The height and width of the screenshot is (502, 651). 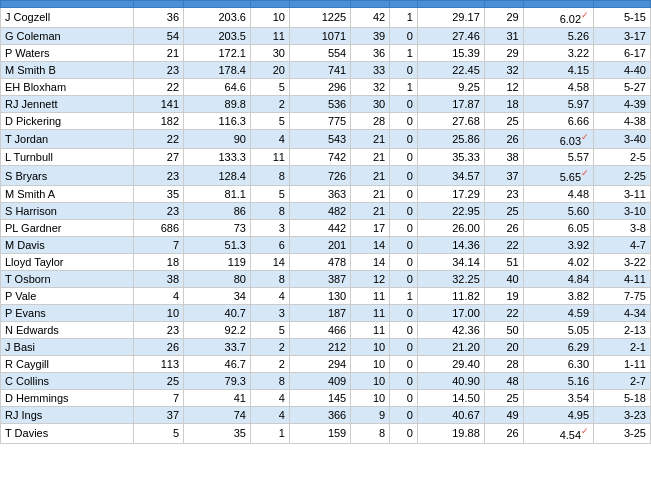 What do you see at coordinates (326, 36) in the screenshot?
I see `table-row: G Coleman54203.511107139027.46315.263-17` at bounding box center [326, 36].